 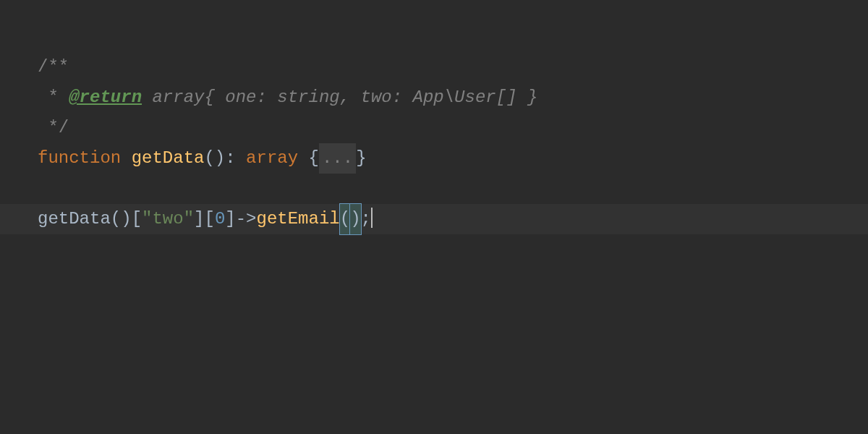 I want to click on punct: ][, so click(x=204, y=219).